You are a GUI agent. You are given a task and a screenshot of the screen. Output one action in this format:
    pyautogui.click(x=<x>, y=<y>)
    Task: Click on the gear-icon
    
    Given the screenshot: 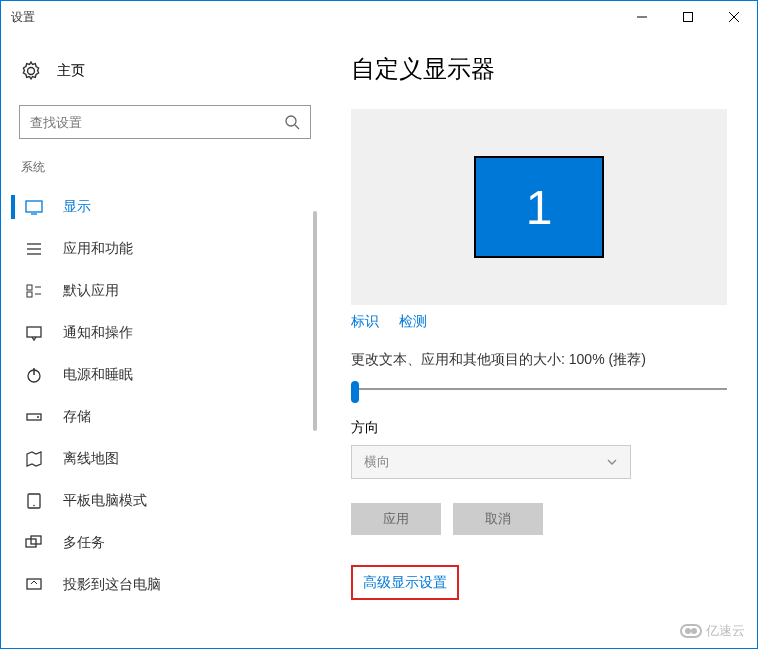 What is the action you would take?
    pyautogui.click(x=31, y=71)
    